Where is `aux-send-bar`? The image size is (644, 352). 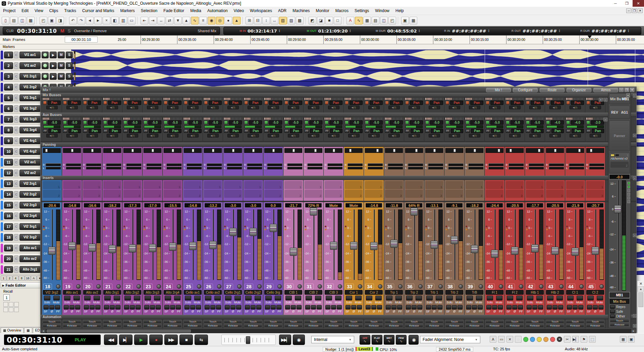 aux-send-bar is located at coordinates (193, 127).